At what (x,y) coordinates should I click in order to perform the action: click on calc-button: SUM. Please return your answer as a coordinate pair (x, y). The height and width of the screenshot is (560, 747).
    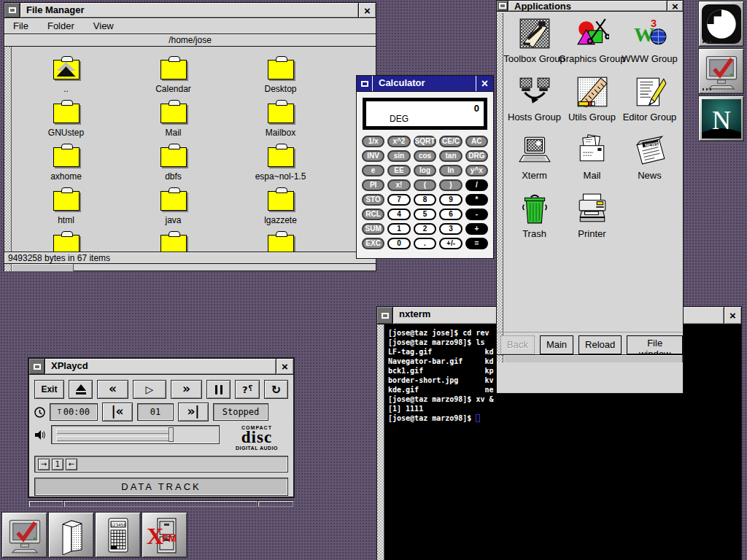
    Looking at the image, I should click on (374, 229).